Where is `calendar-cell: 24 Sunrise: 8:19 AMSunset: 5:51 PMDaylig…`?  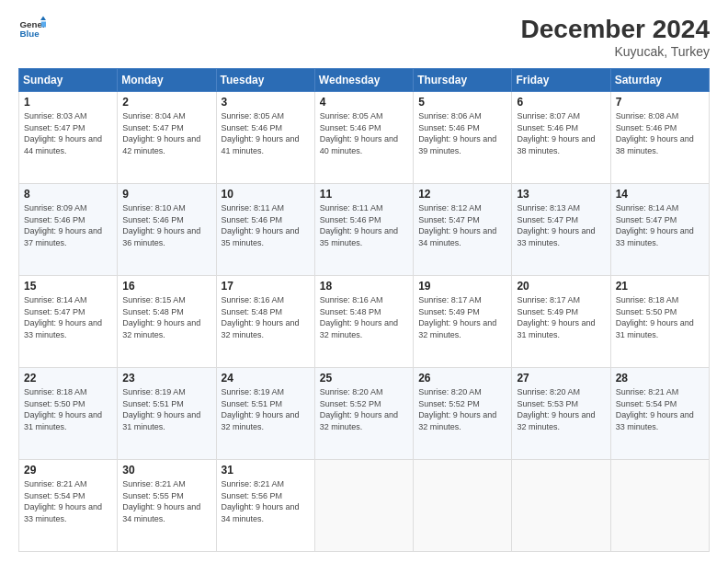
calendar-cell: 24 Sunrise: 8:19 AMSunset: 5:51 PMDaylig… is located at coordinates (265, 414).